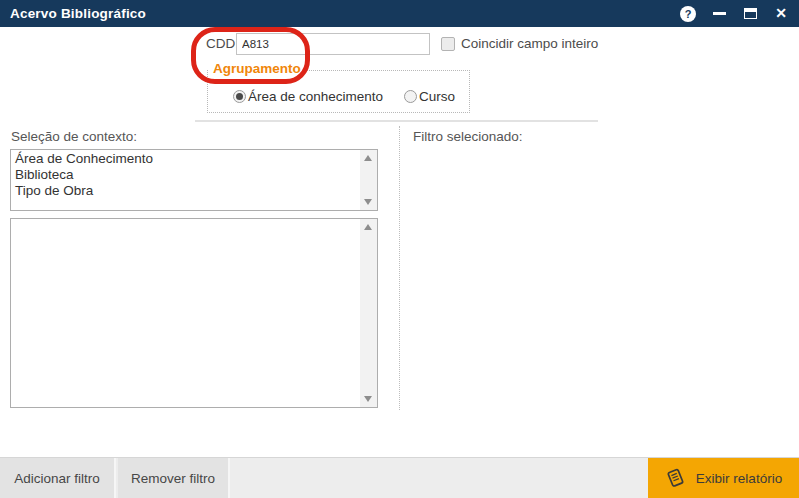 The height and width of the screenshot is (498, 799). Describe the element at coordinates (400, 14) in the screenshot. I see `titlebar: Acervo Bibliográfico ? ✕` at that location.